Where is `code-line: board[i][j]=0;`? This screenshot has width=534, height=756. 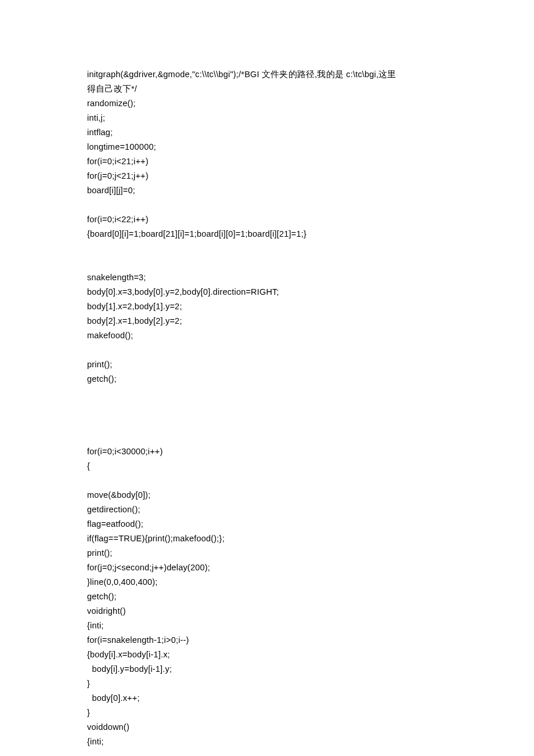 code-line: board[i][j]=0; is located at coordinates (267, 190).